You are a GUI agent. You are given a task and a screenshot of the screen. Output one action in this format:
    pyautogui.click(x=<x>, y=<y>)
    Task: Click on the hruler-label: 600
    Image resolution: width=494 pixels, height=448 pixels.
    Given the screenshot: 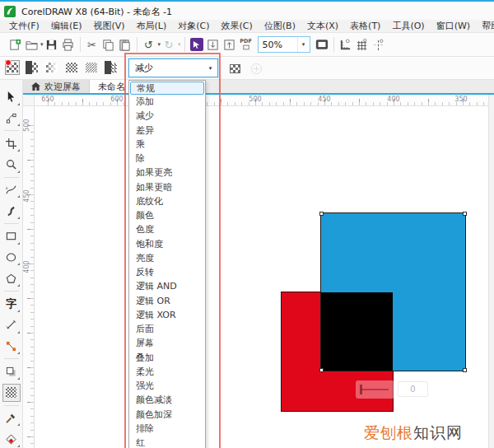 What is the action you would take?
    pyautogui.click(x=117, y=99)
    